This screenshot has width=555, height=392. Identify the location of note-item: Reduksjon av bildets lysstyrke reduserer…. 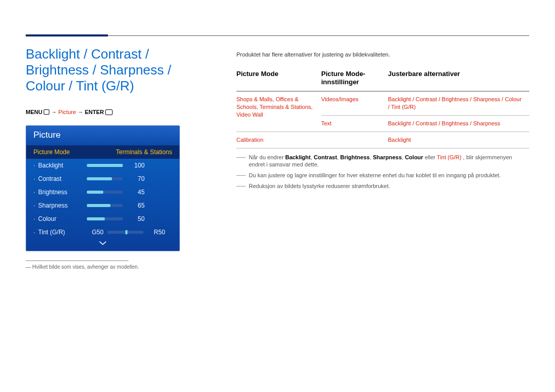
(383, 186).